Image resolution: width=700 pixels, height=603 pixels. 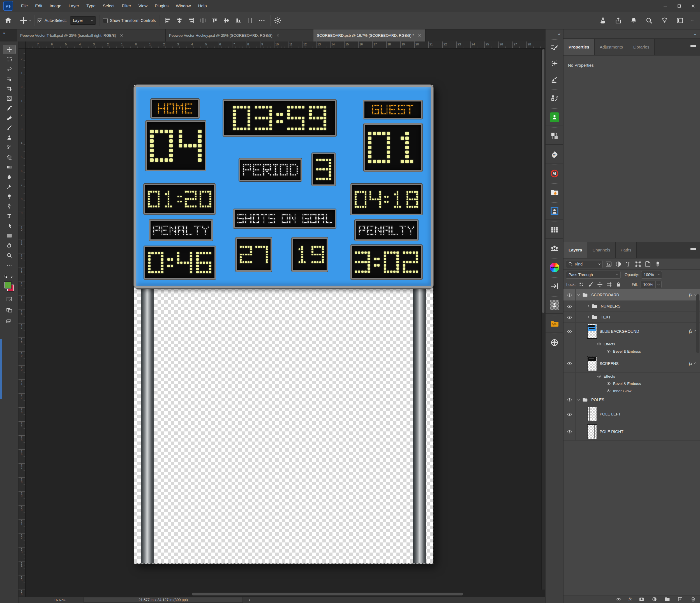 What do you see at coordinates (12, 277) in the screenshot?
I see `swap-colors-icon` at bounding box center [12, 277].